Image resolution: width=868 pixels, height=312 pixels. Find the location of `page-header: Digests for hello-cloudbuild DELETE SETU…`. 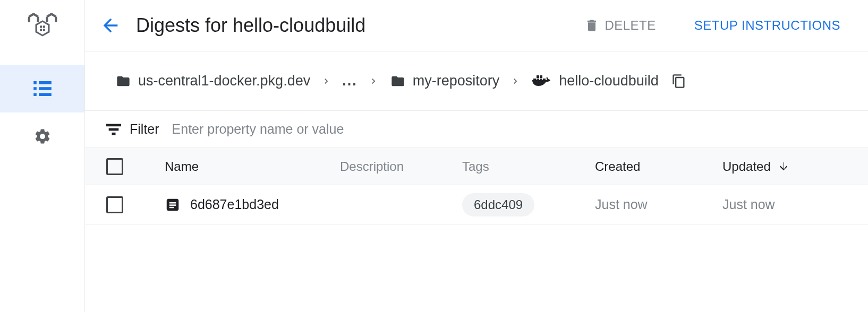

page-header: Digests for hello-cloudbuild DELETE SETU… is located at coordinates (476, 25).